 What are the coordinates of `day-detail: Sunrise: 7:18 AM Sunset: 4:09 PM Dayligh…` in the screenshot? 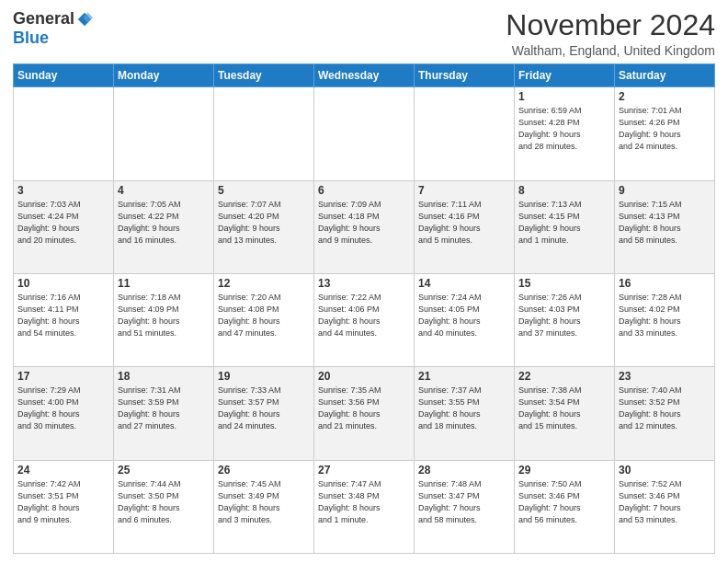 It's located at (164, 316).